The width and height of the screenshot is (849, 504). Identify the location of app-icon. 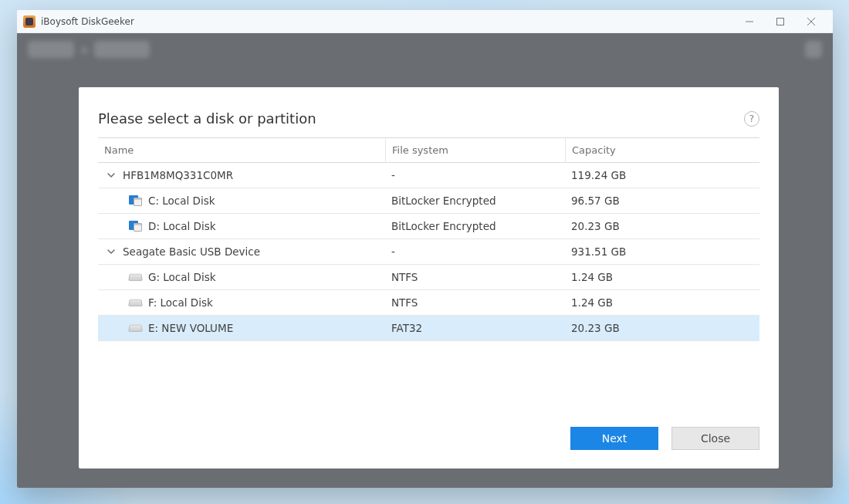
(29, 22).